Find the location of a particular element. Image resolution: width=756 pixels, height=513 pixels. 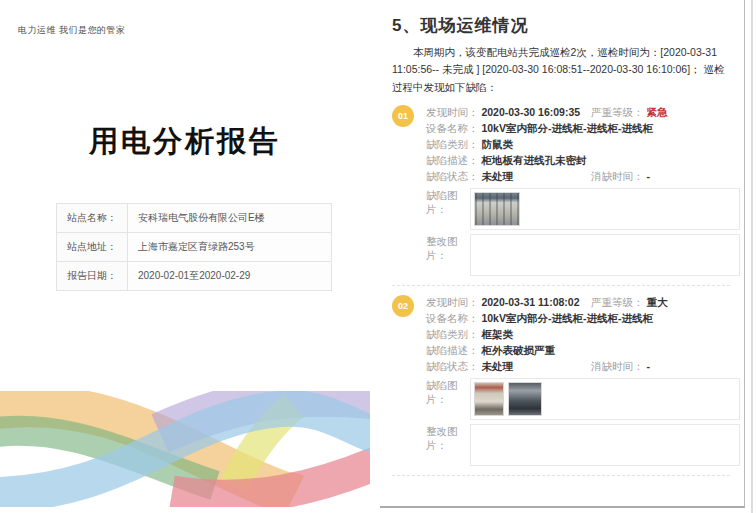

inspection-summary: 本周期内，该变配电站共完成巡检2次，巡检时间为：[2020-03-31 11:0… is located at coordinates (562, 70).